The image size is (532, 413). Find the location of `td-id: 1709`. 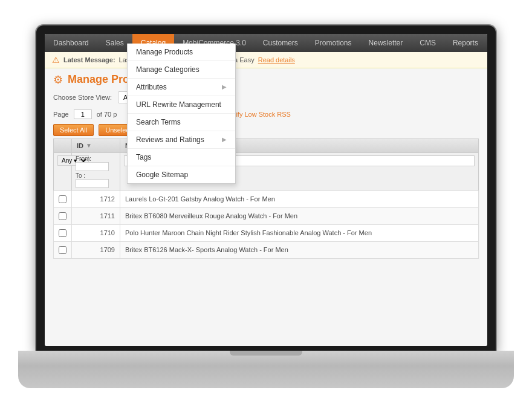

td-id: 1709 is located at coordinates (96, 250).